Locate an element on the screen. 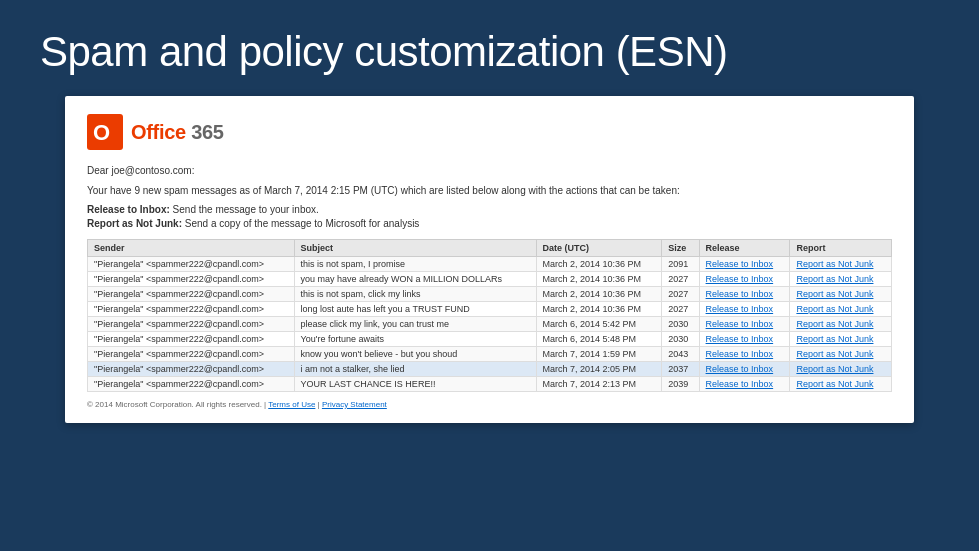  col-release: Release is located at coordinates (744, 248).